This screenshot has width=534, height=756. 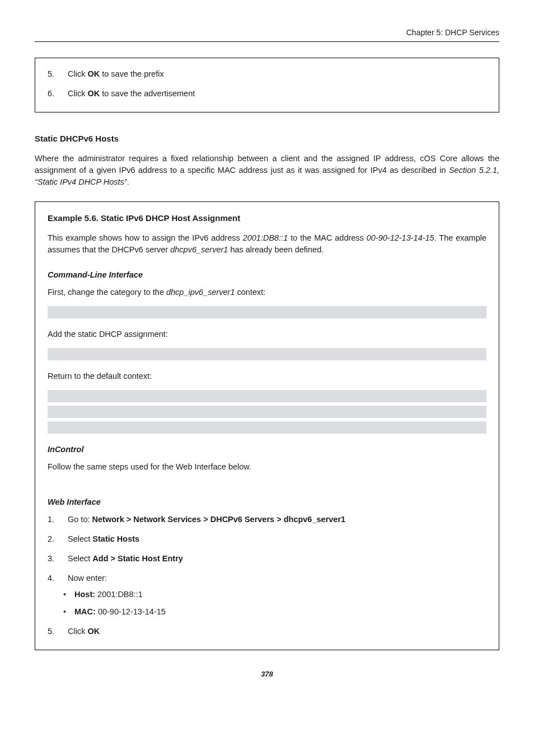 What do you see at coordinates (267, 595) in the screenshot?
I see `web-step-4: 4. Now enter: • Host: 2001:DB8::1 • MAC:…` at bounding box center [267, 595].